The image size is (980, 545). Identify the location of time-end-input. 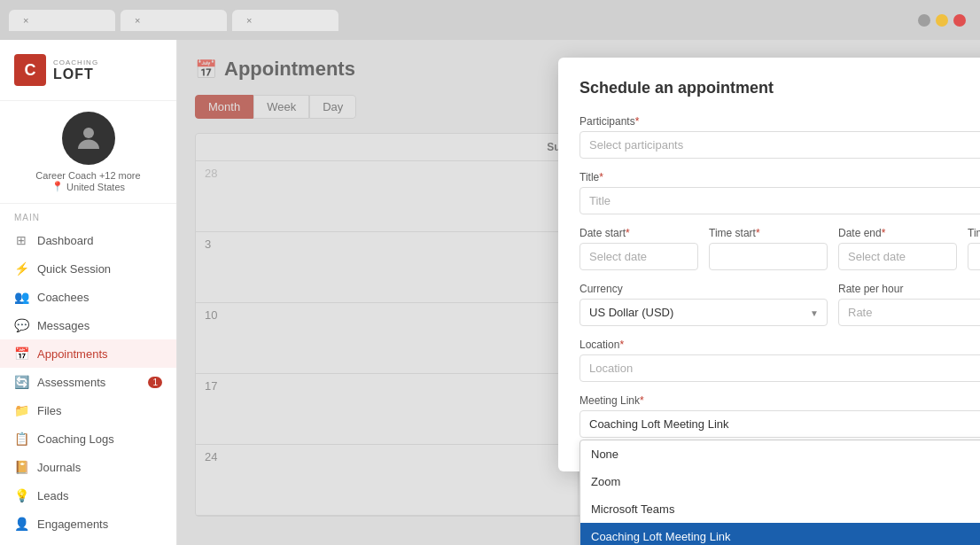
(974, 257).